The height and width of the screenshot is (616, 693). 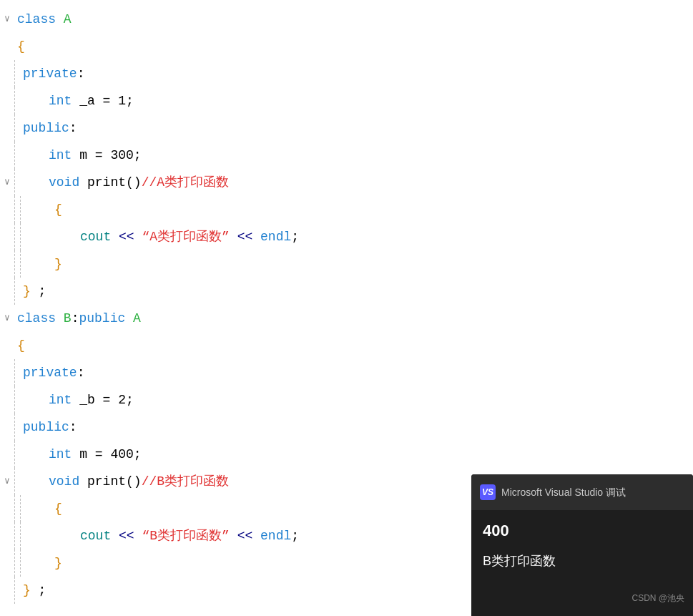 What do you see at coordinates (346, 182) in the screenshot?
I see `code-line: ∨void print()//A类打印函数` at bounding box center [346, 182].